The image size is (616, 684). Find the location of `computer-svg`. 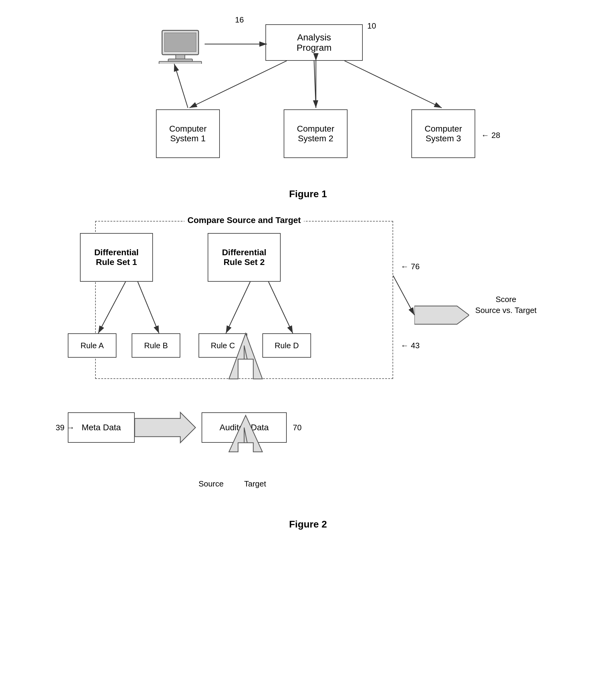

computer-svg is located at coordinates (180, 46).